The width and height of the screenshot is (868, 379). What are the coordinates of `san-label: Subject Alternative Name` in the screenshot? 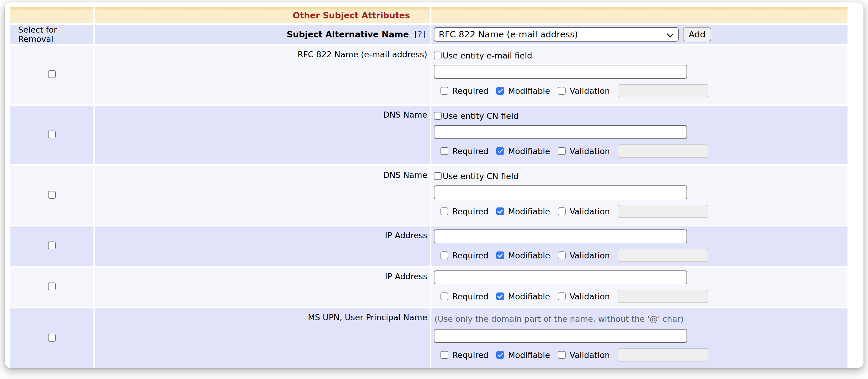 It's located at (348, 34).